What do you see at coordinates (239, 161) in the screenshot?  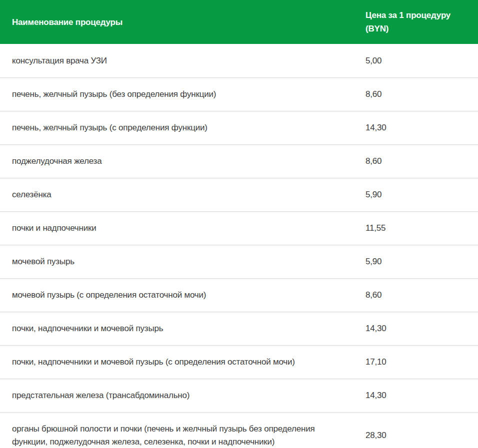 I see `table-row: поджелудочная железа 8,60` at bounding box center [239, 161].